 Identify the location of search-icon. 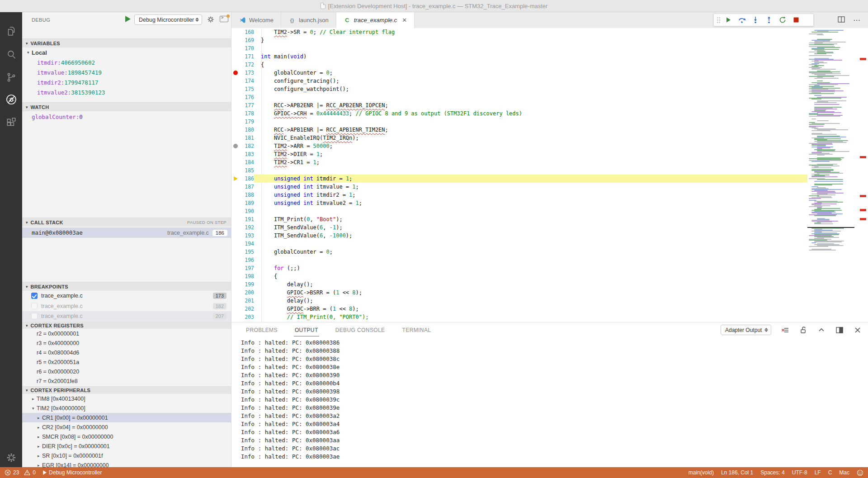
(11, 55).